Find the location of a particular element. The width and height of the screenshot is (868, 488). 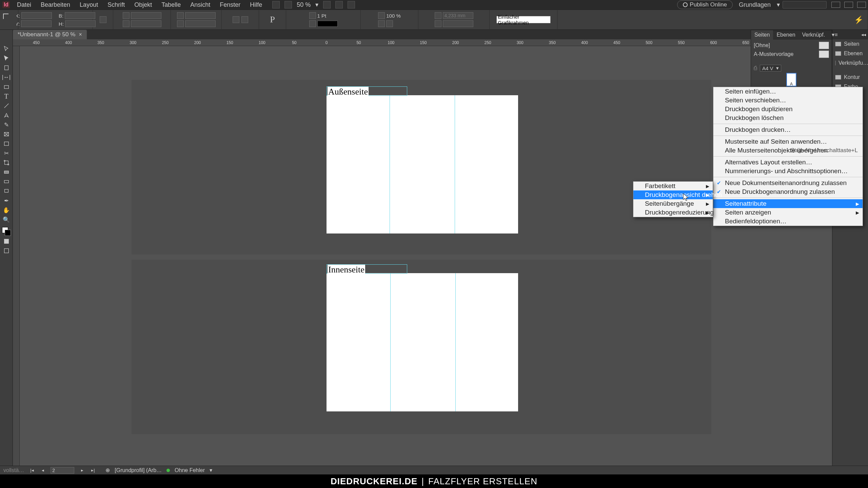

x-field is located at coordinates (37, 16).